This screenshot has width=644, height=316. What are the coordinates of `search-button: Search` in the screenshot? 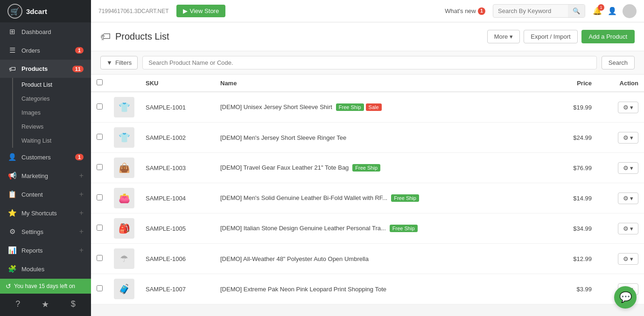 It's located at (618, 62).